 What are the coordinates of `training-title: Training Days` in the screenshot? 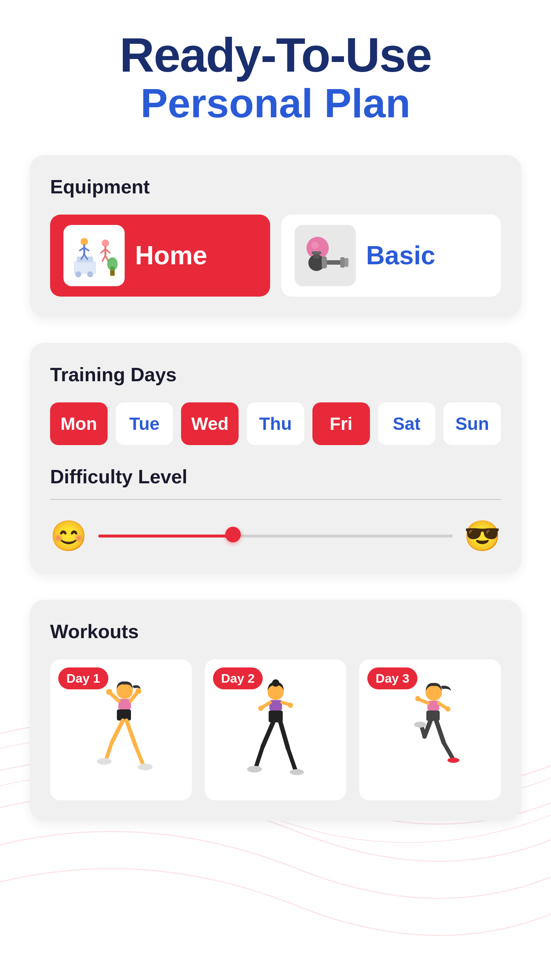 It's located at (275, 374).